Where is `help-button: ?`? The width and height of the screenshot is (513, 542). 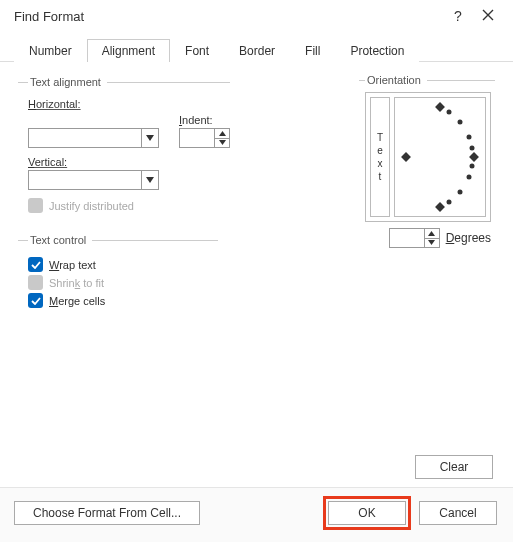
help-button: ? is located at coordinates (458, 16).